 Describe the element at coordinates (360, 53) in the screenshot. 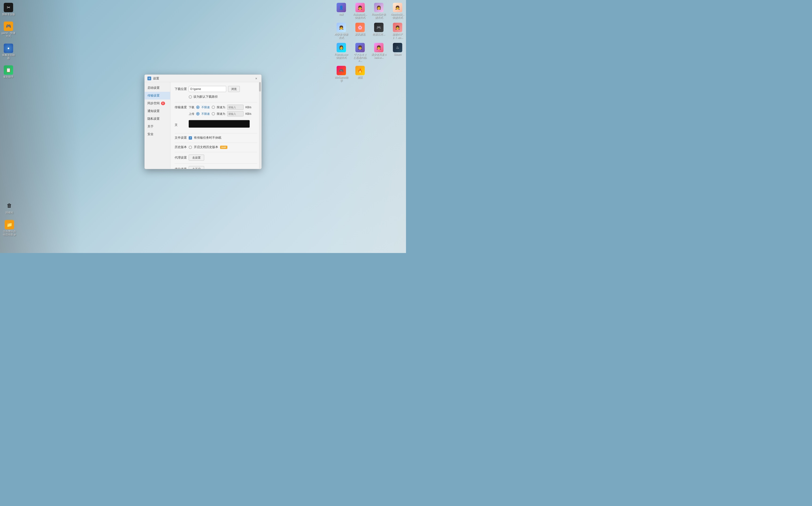

I see `icon-valkyrie: 👧 ヴァルキィと悪魔の熱.e...` at that location.